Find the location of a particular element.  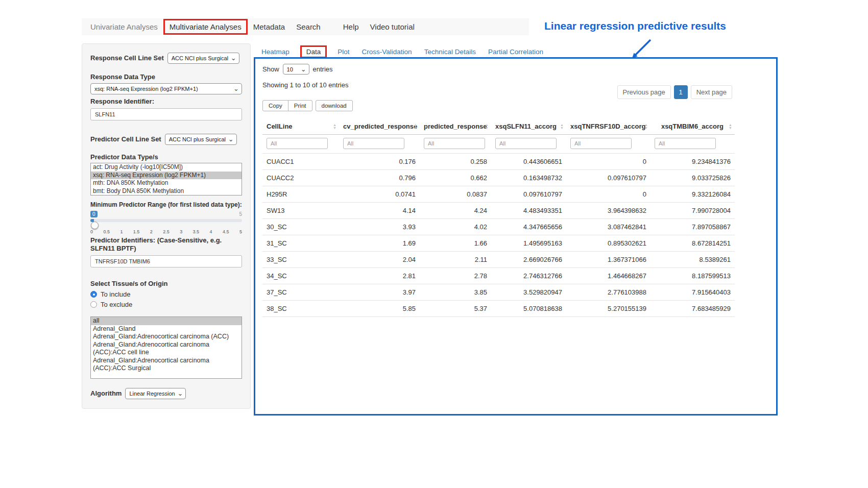

control-sidebar: Response Cell Line Set ACC NCI plus Surg… is located at coordinates (166, 226).